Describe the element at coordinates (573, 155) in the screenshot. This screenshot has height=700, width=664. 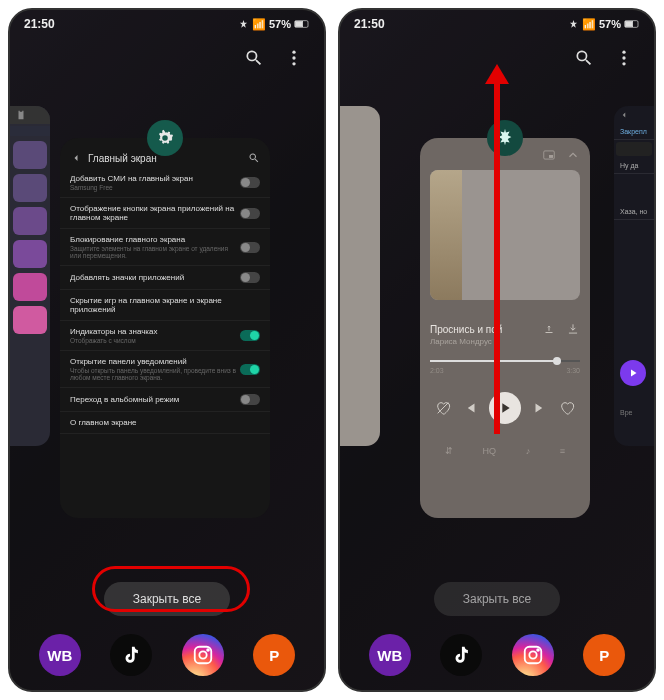
I see `collapse-icon` at that location.